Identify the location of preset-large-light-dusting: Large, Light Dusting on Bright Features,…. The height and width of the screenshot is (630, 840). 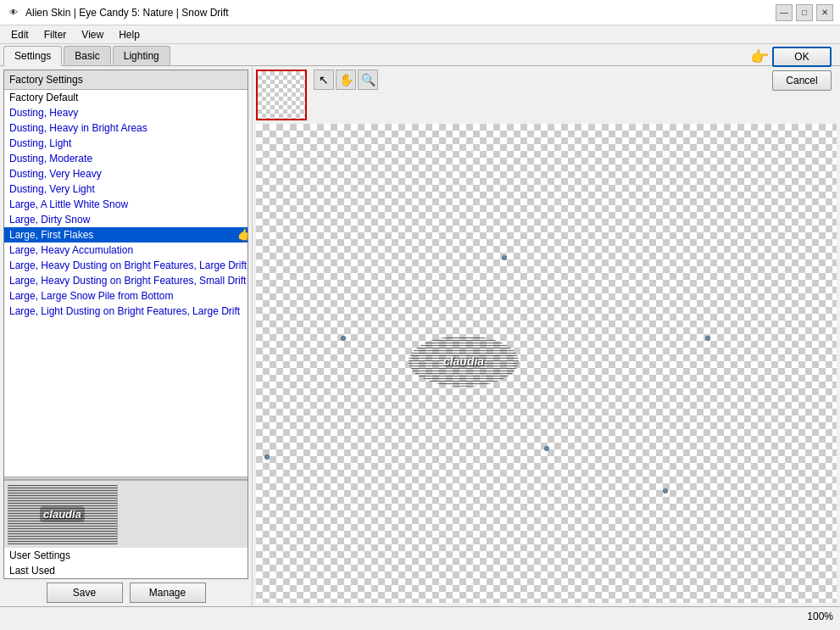
(125, 311).